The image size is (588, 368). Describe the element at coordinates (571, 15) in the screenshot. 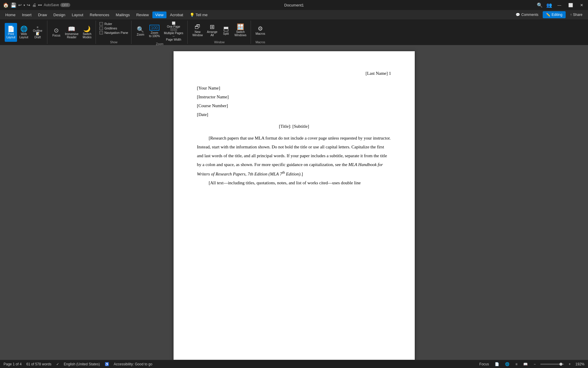

I see `share-icon: ↑` at that location.